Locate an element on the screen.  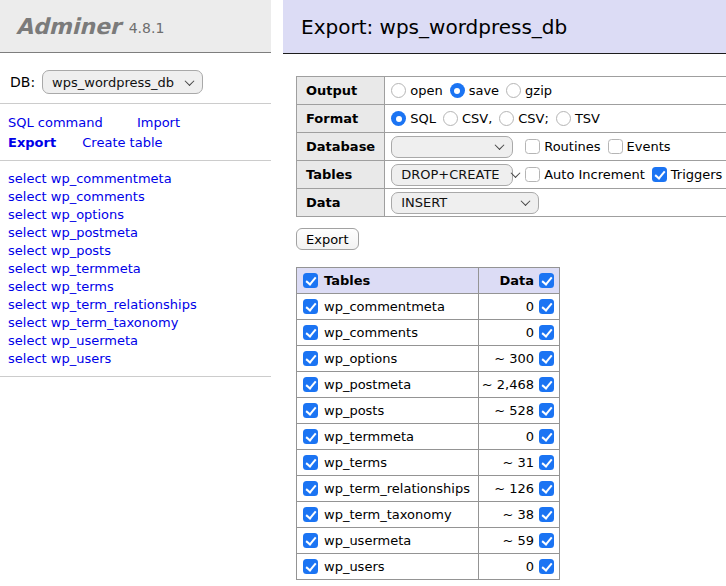
table-name-cell: wp_term_taxonomy is located at coordinates (388, 514).